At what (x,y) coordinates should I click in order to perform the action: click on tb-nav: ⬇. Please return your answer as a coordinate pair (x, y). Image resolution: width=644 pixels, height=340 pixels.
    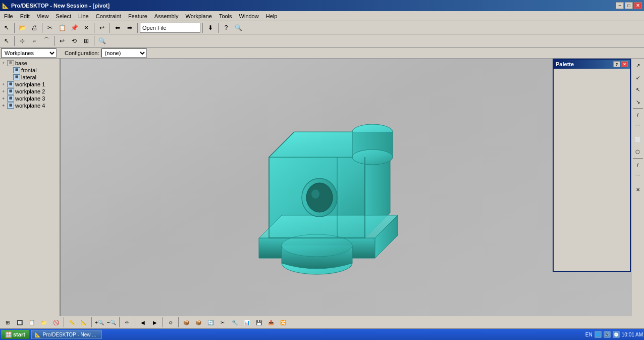
    Looking at the image, I should click on (210, 28).